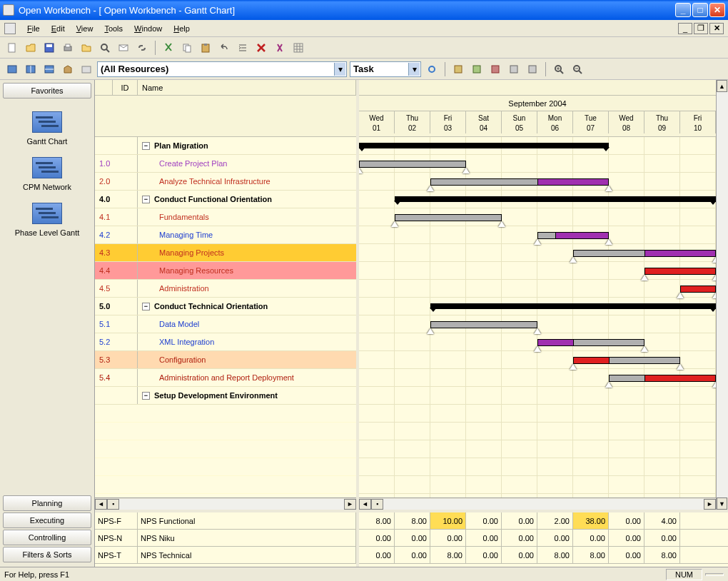 Image resolution: width=728 pixels, height=581 pixels. I want to click on new-icon, so click(12, 48).